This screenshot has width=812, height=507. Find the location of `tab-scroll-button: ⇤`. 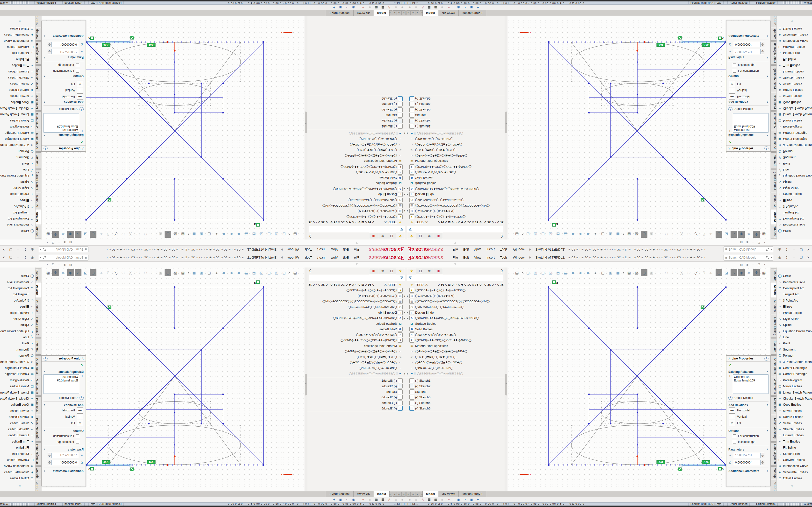

tab-scroll-button: ⇤ is located at coordinates (403, 13).